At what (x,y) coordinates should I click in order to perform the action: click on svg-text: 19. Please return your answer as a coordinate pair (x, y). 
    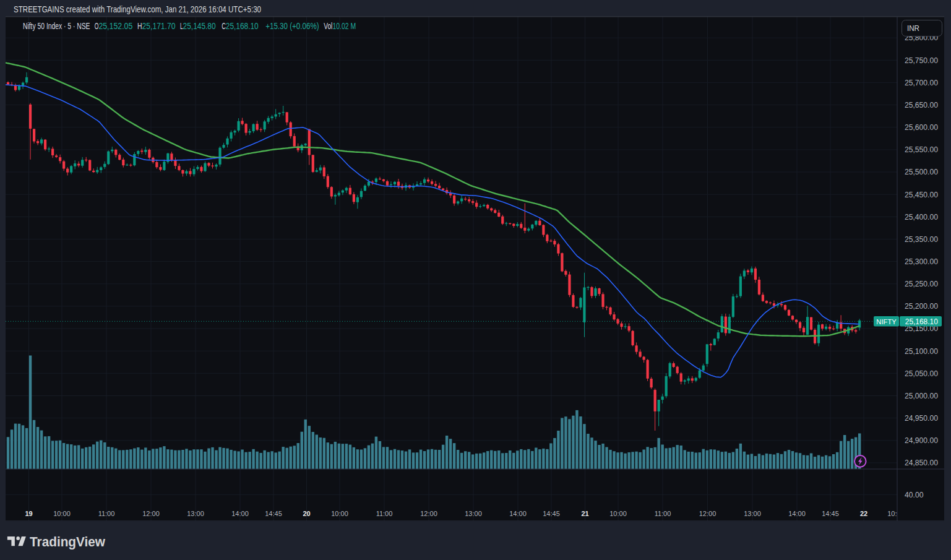
    Looking at the image, I should click on (28, 514).